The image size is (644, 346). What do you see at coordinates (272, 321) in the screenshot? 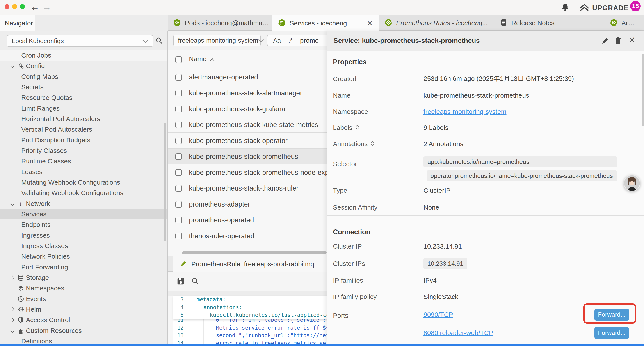
I see `code-text: 0","for":"1m","labels":{"service":"` at bounding box center [272, 321].